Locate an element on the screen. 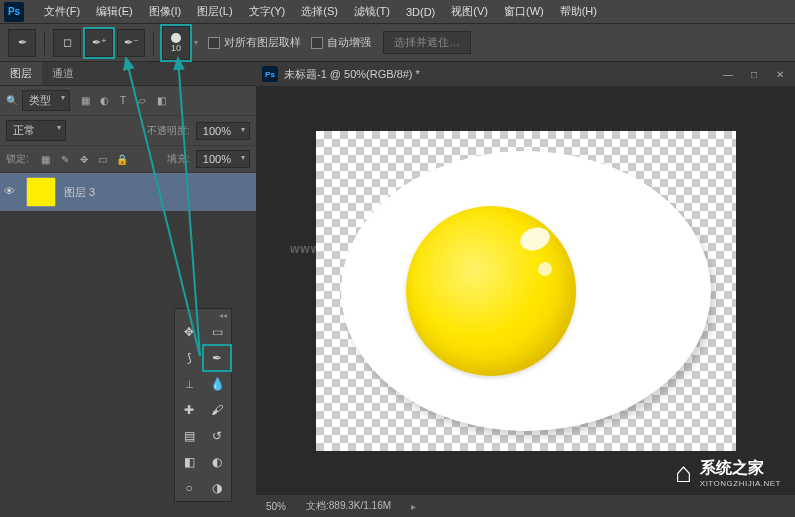  lock-label: 锁定: is located at coordinates (18, 159).